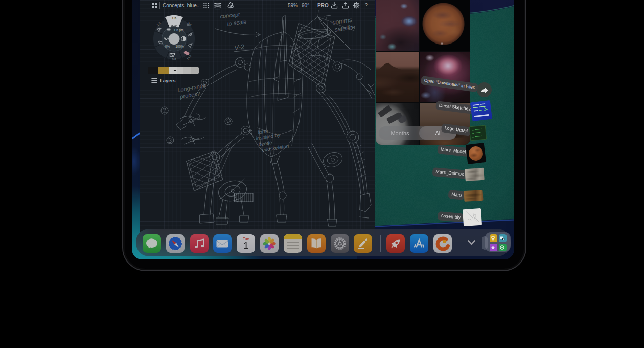 The width and height of the screenshot is (644, 348). Describe the element at coordinates (168, 46) in the screenshot. I see `svg-text: 0%` at that location.